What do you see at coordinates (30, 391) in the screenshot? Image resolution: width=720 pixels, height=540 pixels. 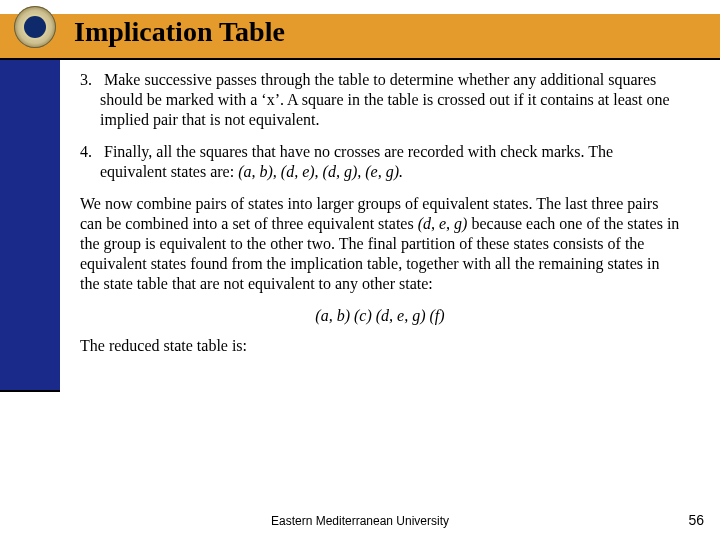 I see `side-divider` at bounding box center [30, 391].